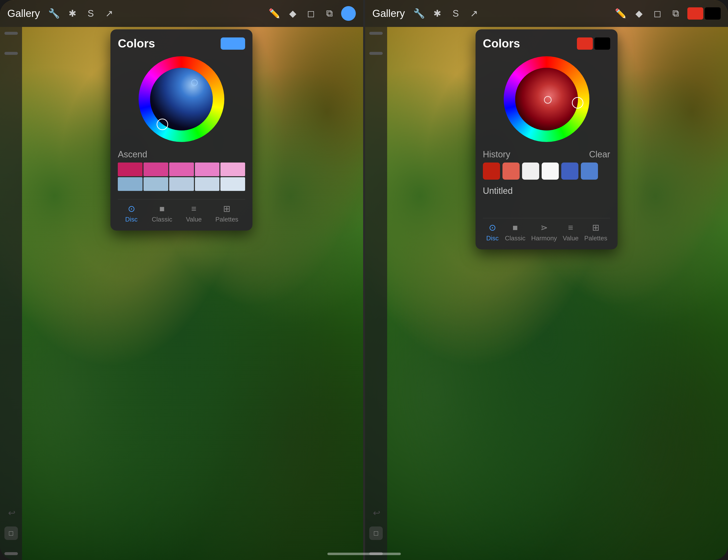 This screenshot has height=560, width=728. Describe the element at coordinates (293, 14) in the screenshot. I see `eraser-icon-left: ◆` at that location.